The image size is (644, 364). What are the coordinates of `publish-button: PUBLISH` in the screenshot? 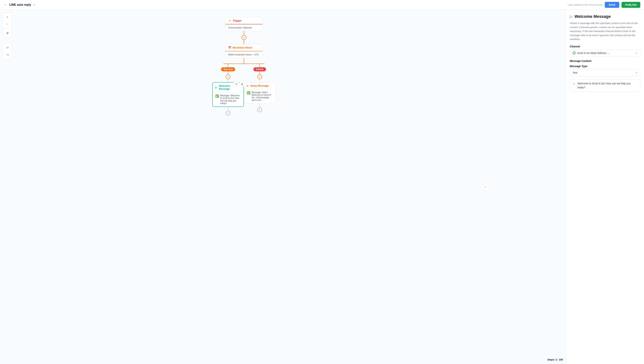 It's located at (631, 5).